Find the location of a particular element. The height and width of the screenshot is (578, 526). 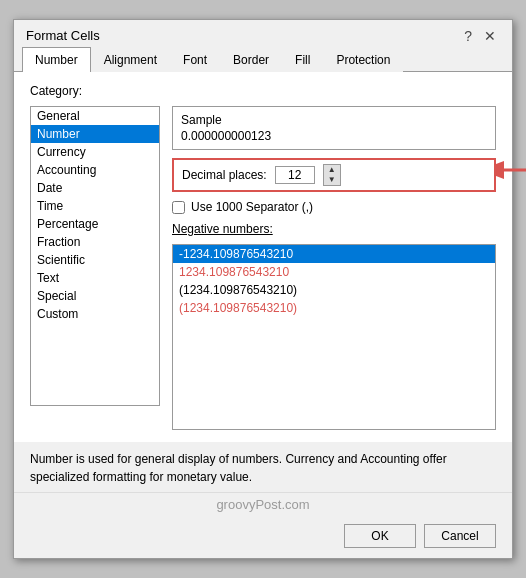

category-item: Text is located at coordinates (95, 278).